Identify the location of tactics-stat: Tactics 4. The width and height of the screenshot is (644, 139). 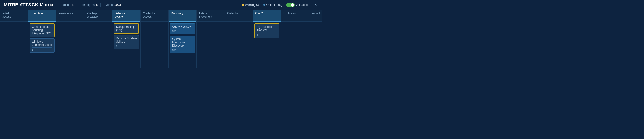
(67, 5).